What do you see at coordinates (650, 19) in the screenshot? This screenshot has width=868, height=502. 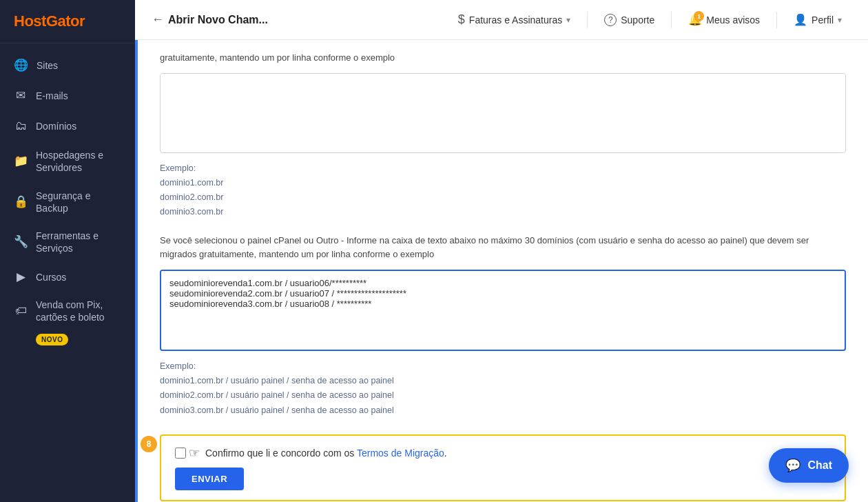 I see `header-nav: $ Faturas e Assinaturas ▾ ? Suporte 🔔 1 …` at bounding box center [650, 19].